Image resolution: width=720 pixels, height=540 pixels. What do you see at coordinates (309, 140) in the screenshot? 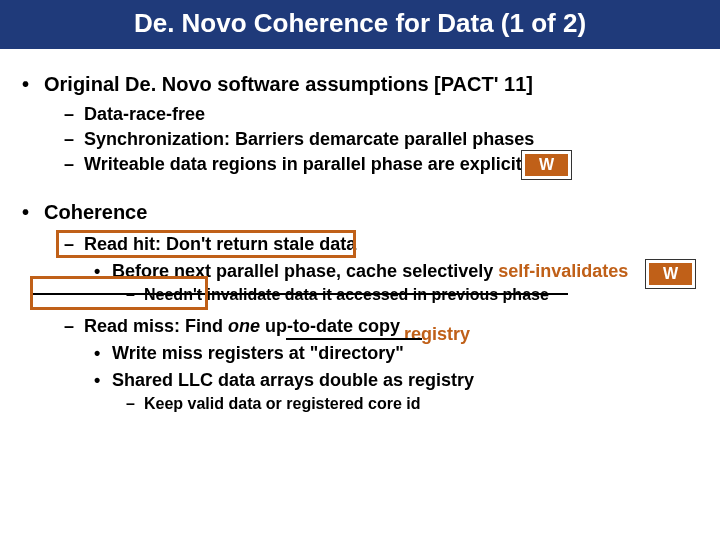
I see `text: Synchronization: Barriers demarcate para…` at bounding box center [309, 140].